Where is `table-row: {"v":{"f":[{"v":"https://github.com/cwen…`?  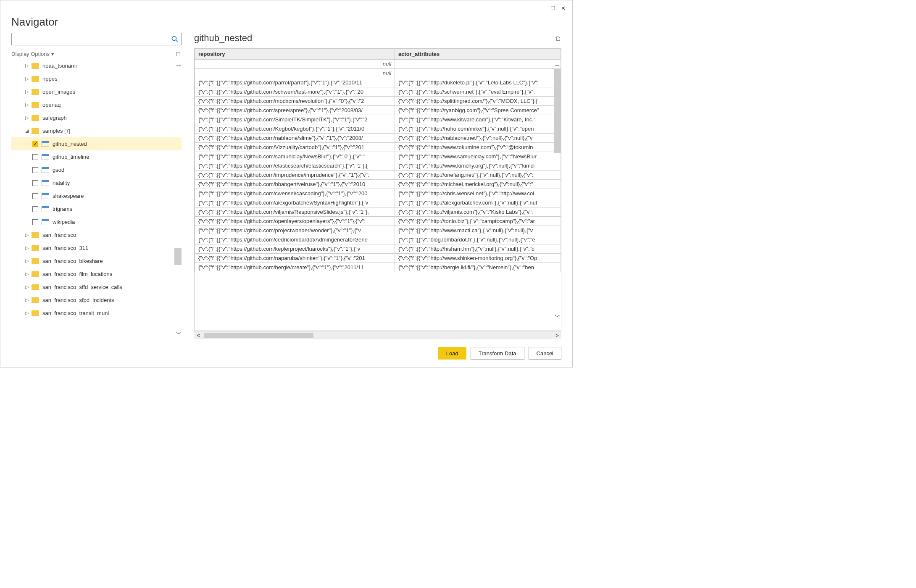 table-row: {"v":{"f":[{"v":"https://github.com/cwen… is located at coordinates (378, 194).